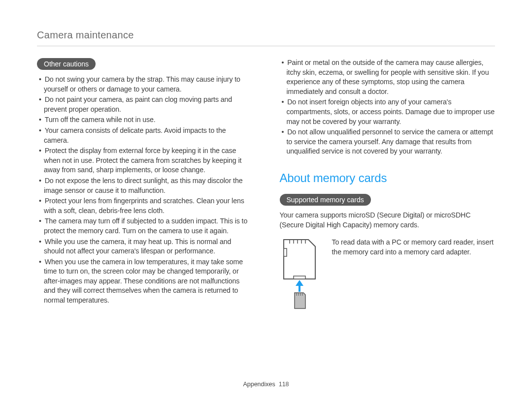  I want to click on list-item: When you use the camera in low temperatu…, so click(145, 281).